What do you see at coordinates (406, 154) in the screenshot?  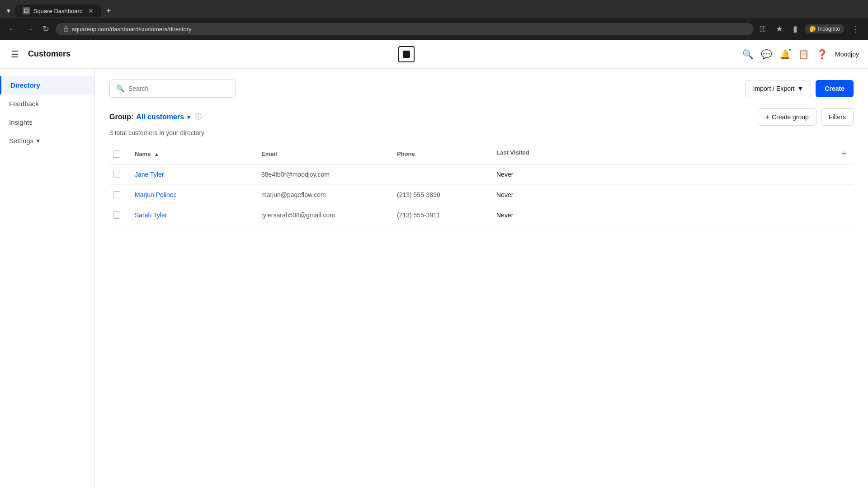 I see `col-phone-label: Phone` at bounding box center [406, 154].